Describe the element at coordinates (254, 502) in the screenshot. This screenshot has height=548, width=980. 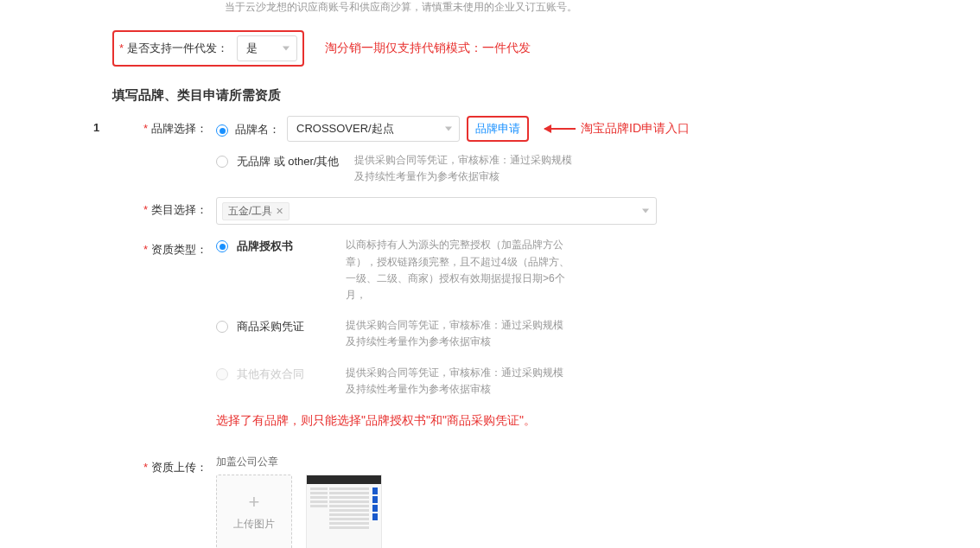
I see `plus-icon: +` at that location.